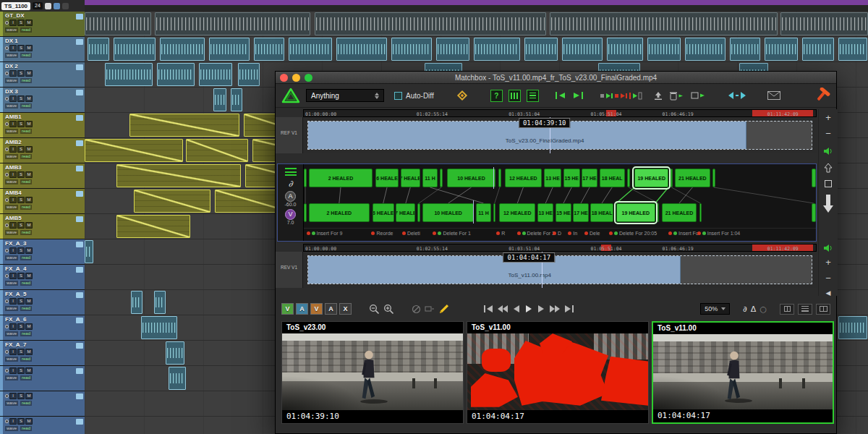 This screenshot has width=868, height=434. What do you see at coordinates (451, 233) in the screenshot?
I see `edit-event: Delete For 1` at bounding box center [451, 233].